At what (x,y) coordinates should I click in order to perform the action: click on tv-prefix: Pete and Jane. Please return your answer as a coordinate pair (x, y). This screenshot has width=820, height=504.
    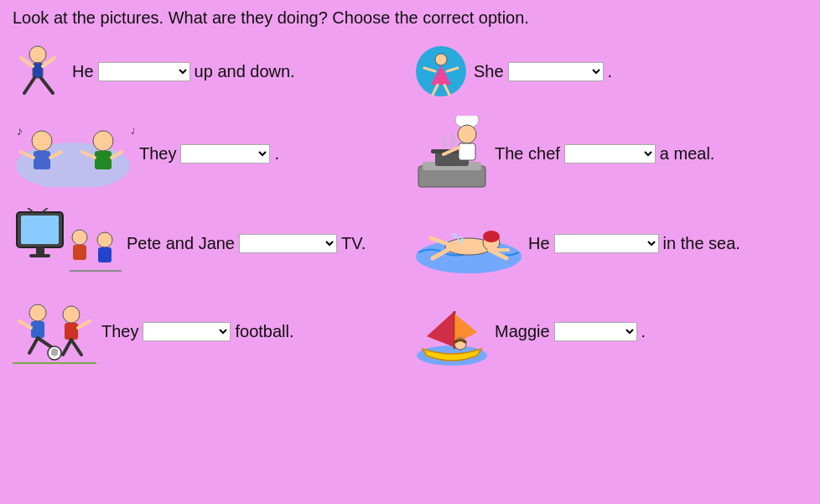
    Looking at the image, I should click on (181, 243).